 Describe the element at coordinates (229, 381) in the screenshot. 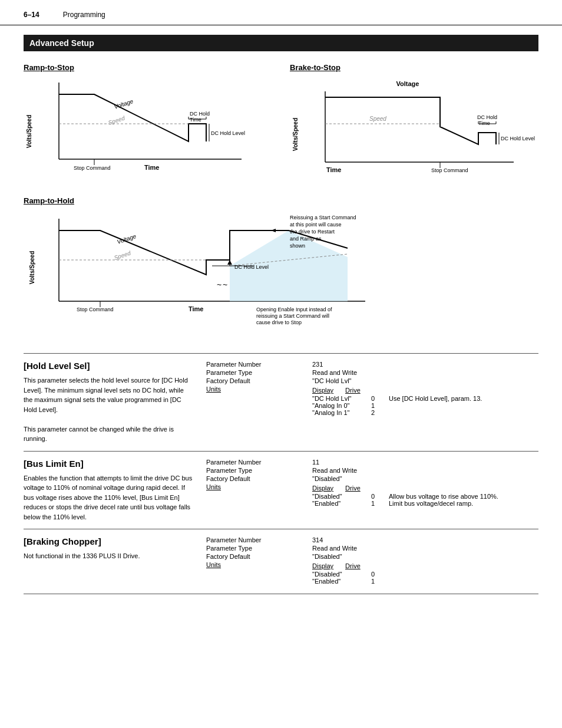

I see `factory-default-label: Factory Default` at that location.